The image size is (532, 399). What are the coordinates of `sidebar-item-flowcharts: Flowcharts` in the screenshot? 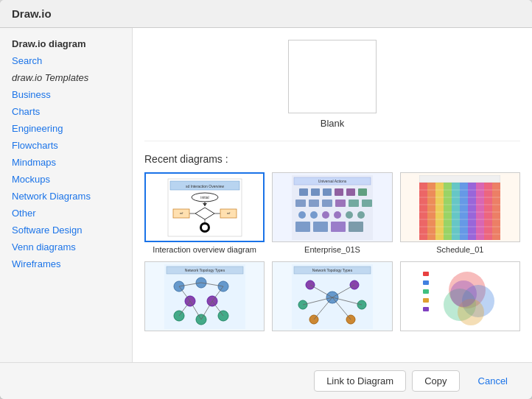 It's located at (66, 146).